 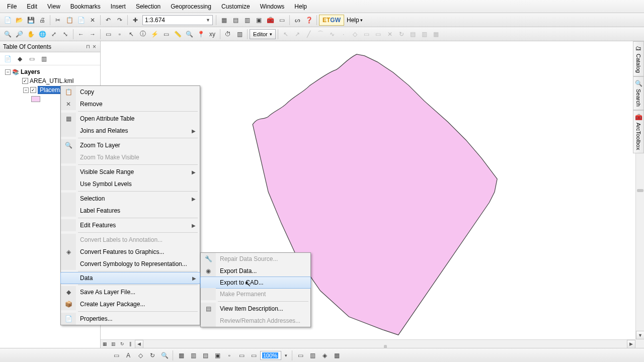 What do you see at coordinates (81, 34) in the screenshot?
I see `back-icon: ←` at bounding box center [81, 34].